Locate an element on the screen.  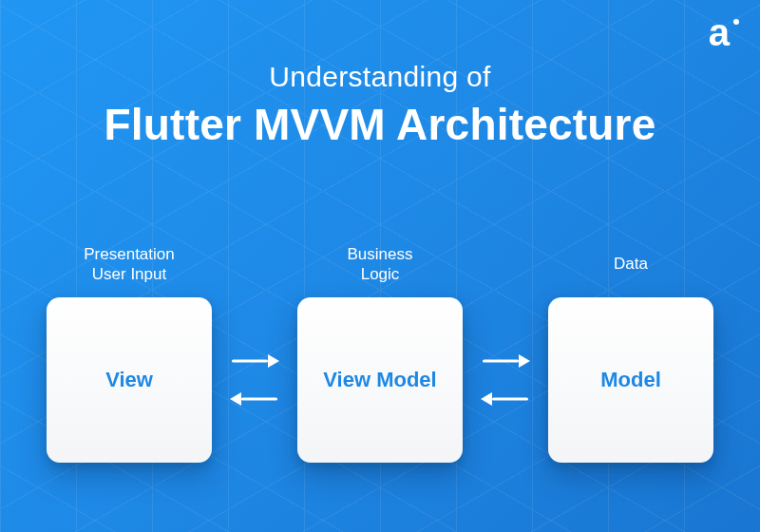
diagram-column-view: Presentation User Input View is located at coordinates (129, 352).